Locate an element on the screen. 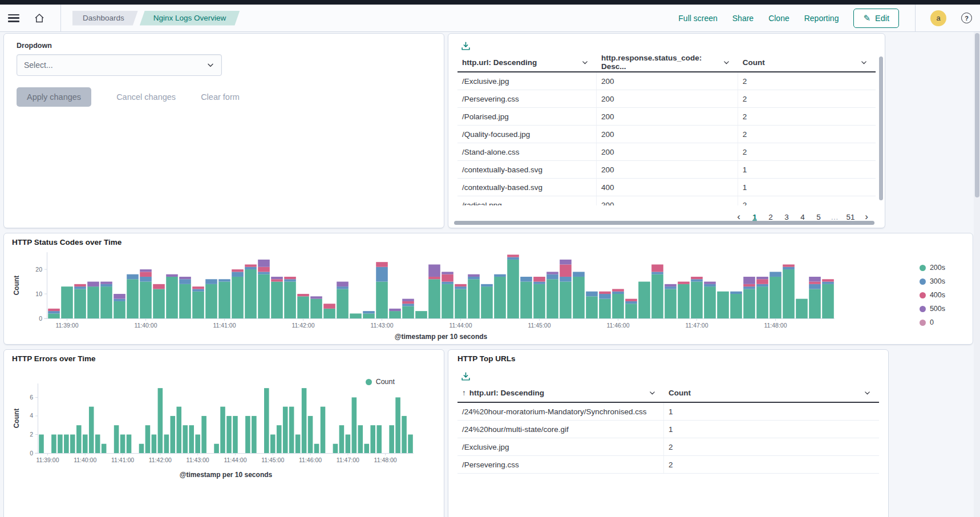 The width and height of the screenshot is (980, 517). legend-label: 0 is located at coordinates (932, 322).